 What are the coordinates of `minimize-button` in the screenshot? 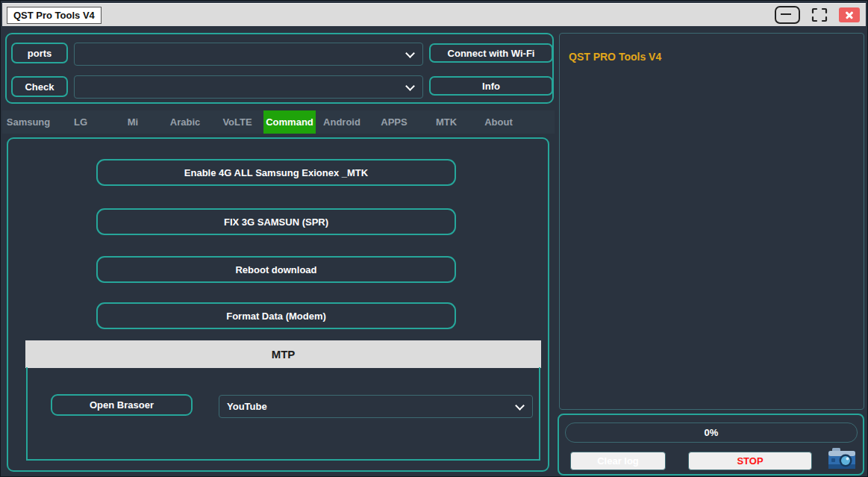 It's located at (787, 15).